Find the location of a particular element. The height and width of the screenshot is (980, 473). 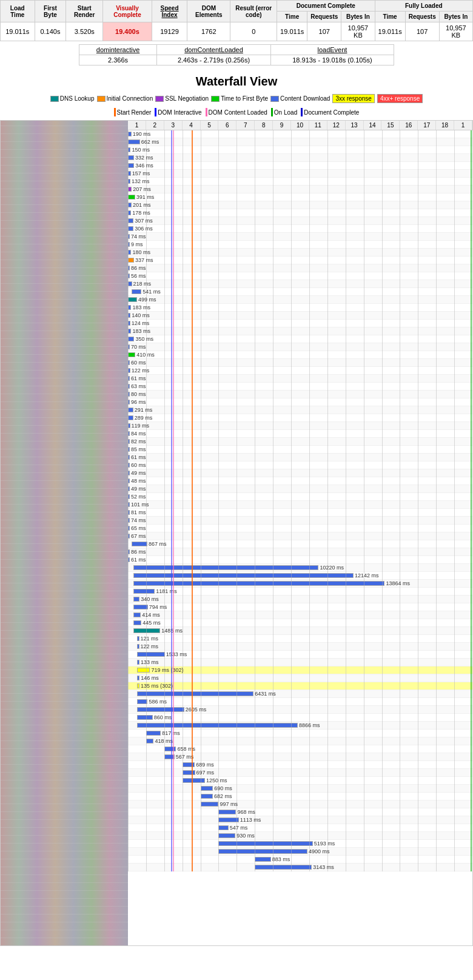

bar-ms-label: 350 ms is located at coordinates (144, 339).